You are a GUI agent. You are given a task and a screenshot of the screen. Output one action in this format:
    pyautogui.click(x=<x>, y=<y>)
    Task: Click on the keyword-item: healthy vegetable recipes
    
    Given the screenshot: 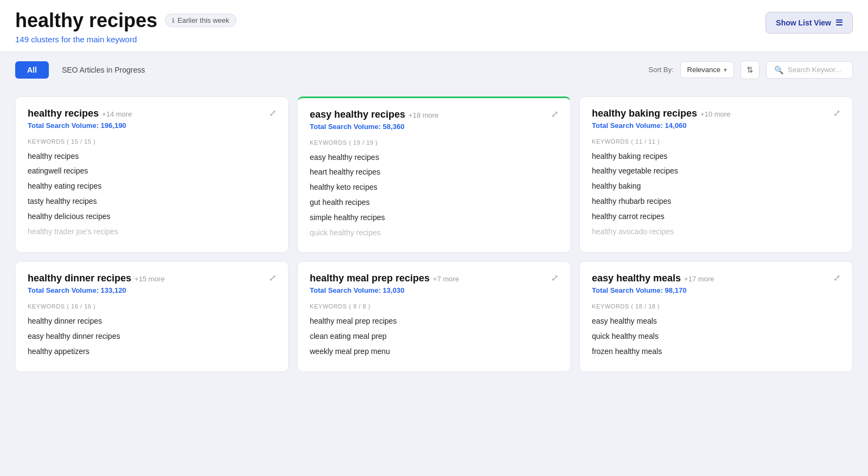 What is the action you would take?
    pyautogui.click(x=716, y=171)
    